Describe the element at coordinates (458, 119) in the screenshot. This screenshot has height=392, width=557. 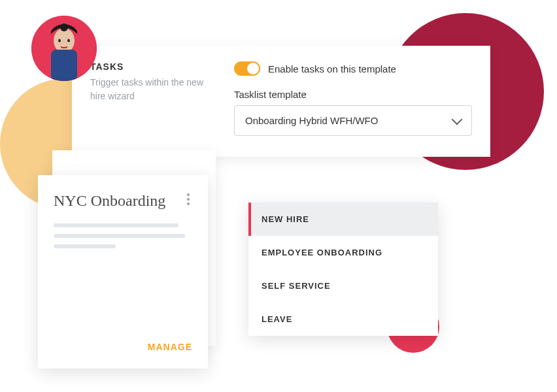
I see `chevron-down-icon` at that location.